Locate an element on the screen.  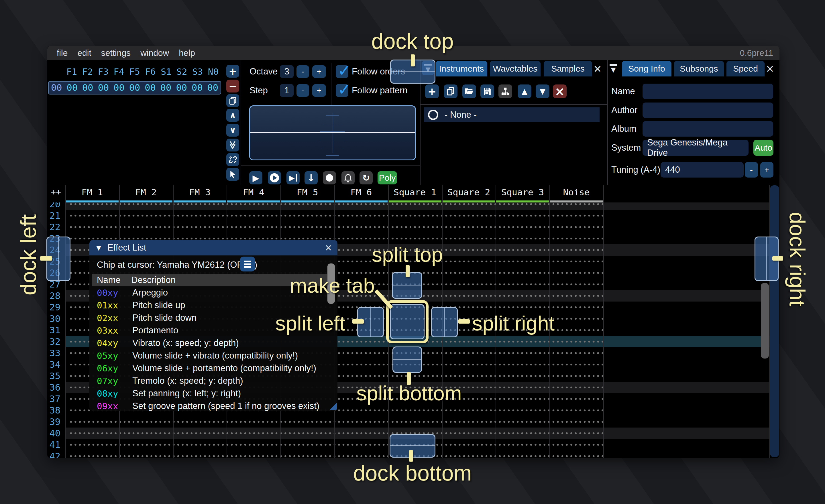
octave-plus-button: + is located at coordinates (319, 72).